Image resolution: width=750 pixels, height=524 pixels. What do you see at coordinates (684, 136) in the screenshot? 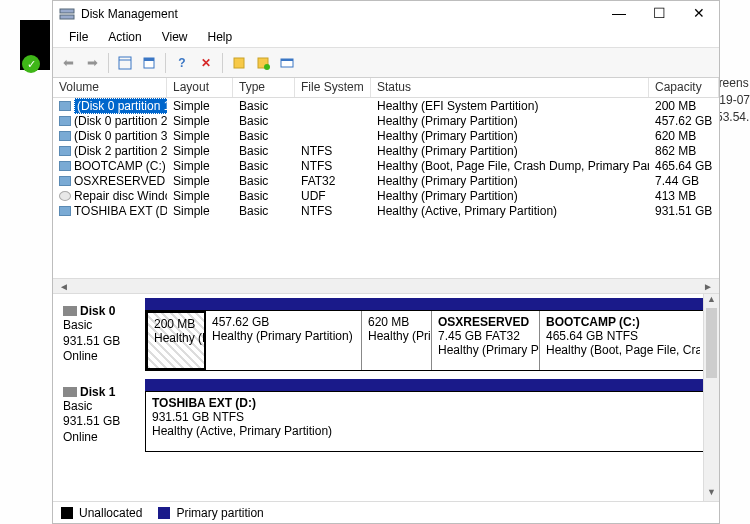
I see `volume-capacity: 620 MB` at bounding box center [684, 136].